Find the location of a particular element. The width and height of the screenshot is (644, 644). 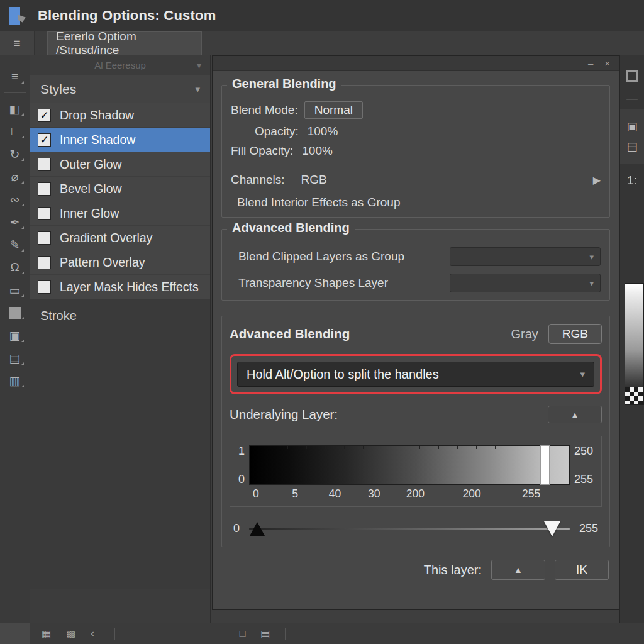

transparency-shapes-label: Transparency Shapes Layer is located at coordinates (313, 283).